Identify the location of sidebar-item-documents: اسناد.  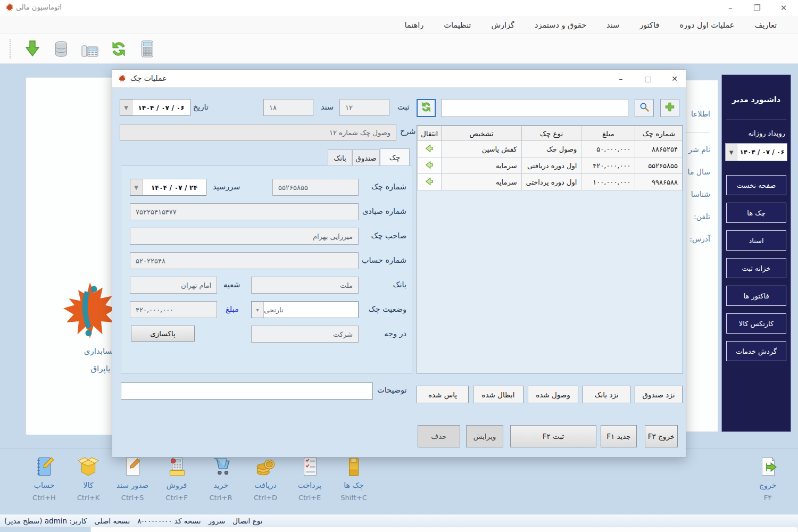
(757, 240).